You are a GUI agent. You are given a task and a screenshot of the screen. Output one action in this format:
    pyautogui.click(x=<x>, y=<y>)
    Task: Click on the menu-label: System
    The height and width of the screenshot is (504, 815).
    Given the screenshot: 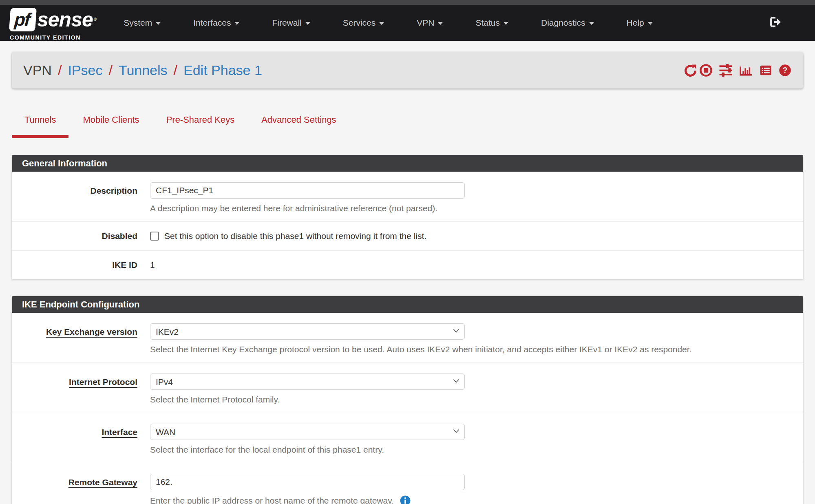 What is the action you would take?
    pyautogui.click(x=138, y=23)
    